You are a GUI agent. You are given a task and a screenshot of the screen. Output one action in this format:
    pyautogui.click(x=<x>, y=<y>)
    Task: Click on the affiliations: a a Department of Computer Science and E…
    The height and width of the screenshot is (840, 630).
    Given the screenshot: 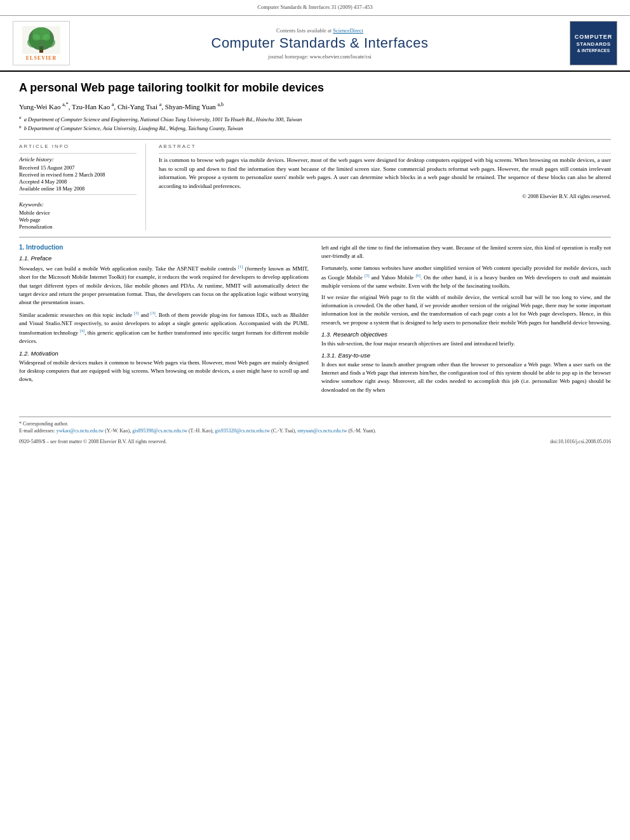 What is the action you would take?
    pyautogui.click(x=315, y=123)
    